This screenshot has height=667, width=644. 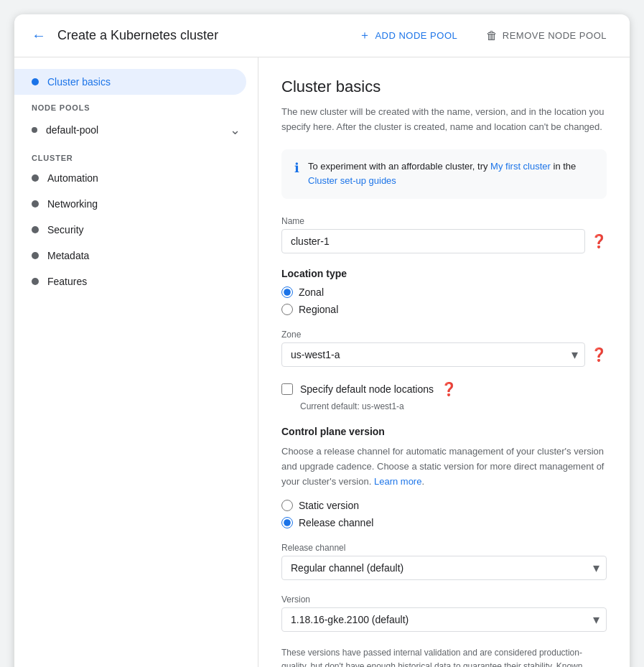 What do you see at coordinates (599, 355) in the screenshot?
I see `zone-help-icon: ❓` at bounding box center [599, 355].